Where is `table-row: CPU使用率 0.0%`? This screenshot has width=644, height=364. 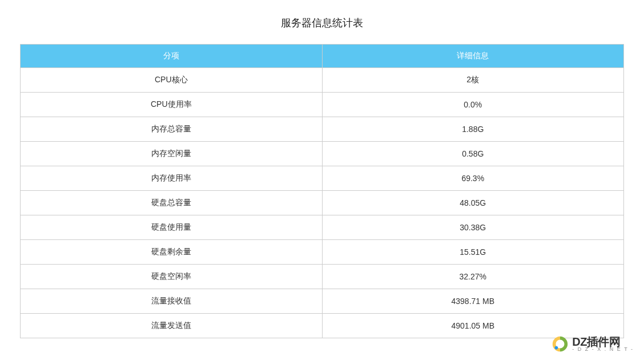 table-row: CPU使用率 0.0% is located at coordinates (322, 105).